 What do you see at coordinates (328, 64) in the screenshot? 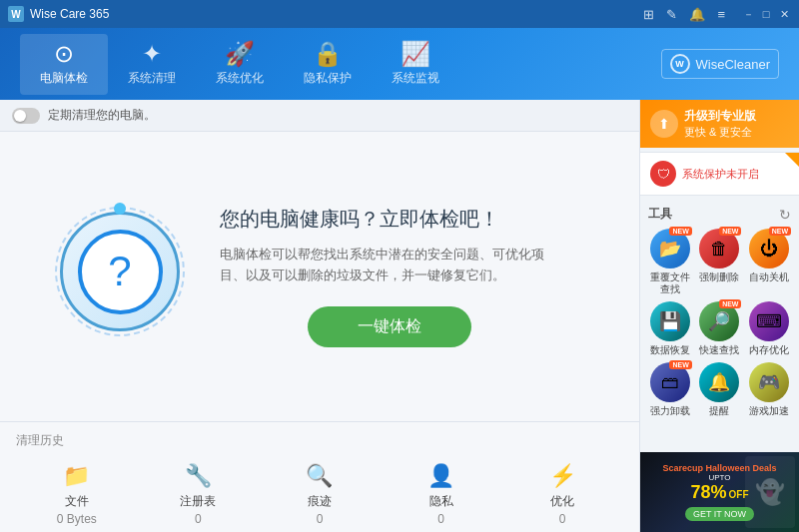
I see `nav-item-privacy: 🔒 隐私保护` at bounding box center [328, 64].